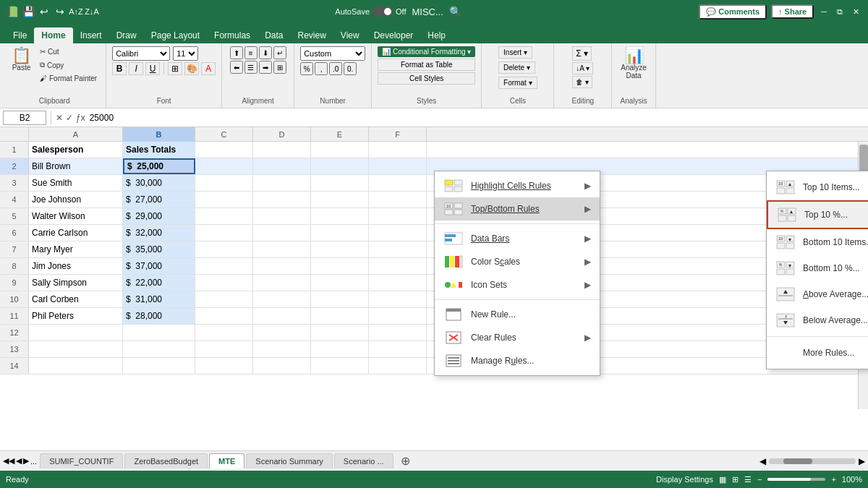 The width and height of the screenshot is (868, 488). I want to click on cell-c8, so click(224, 266).